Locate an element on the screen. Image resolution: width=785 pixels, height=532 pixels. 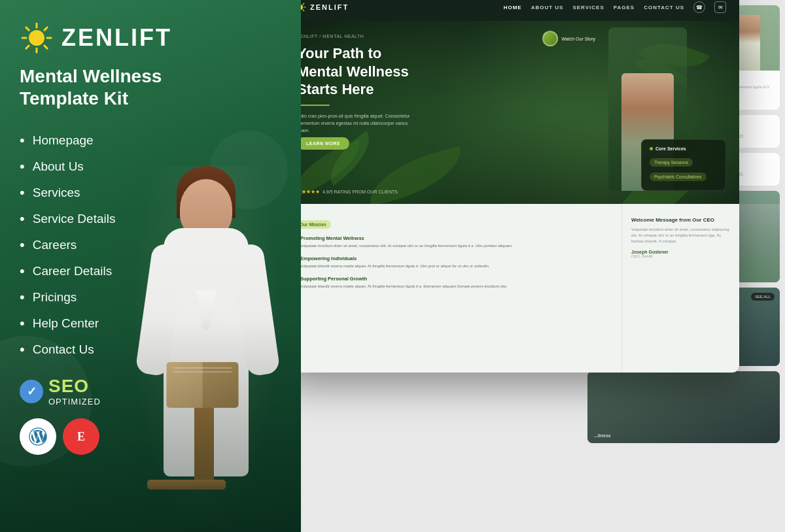
nav-item-contact: Contact Us is located at coordinates (150, 350).